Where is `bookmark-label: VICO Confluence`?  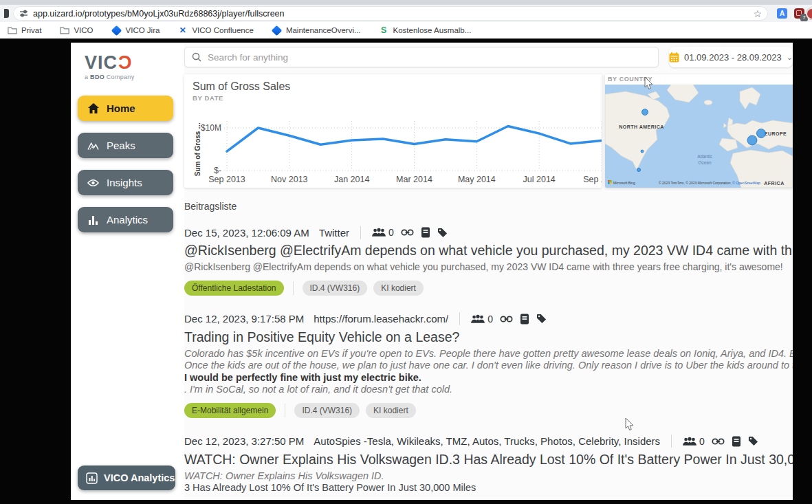 bookmark-label: VICO Confluence is located at coordinates (223, 30).